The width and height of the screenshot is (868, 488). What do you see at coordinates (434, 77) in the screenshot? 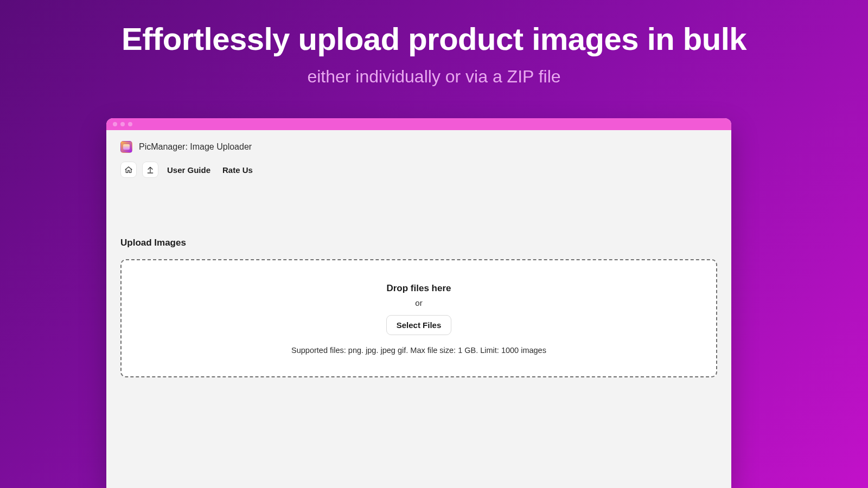
I see `hero-subtitle: either individually or via a ZIP file` at bounding box center [434, 77].